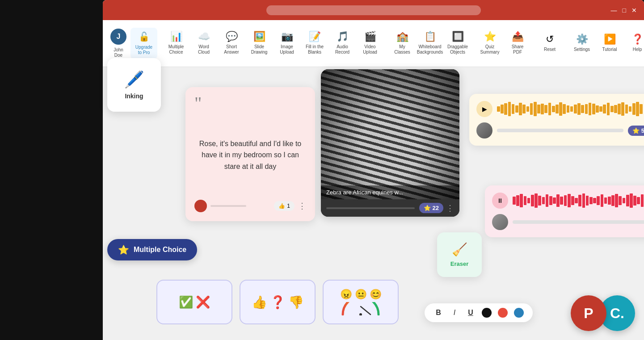 The width and height of the screenshot is (644, 340). Describe the element at coordinates (370, 37) in the screenshot. I see `video-upload-icon: 🎬` at that location.